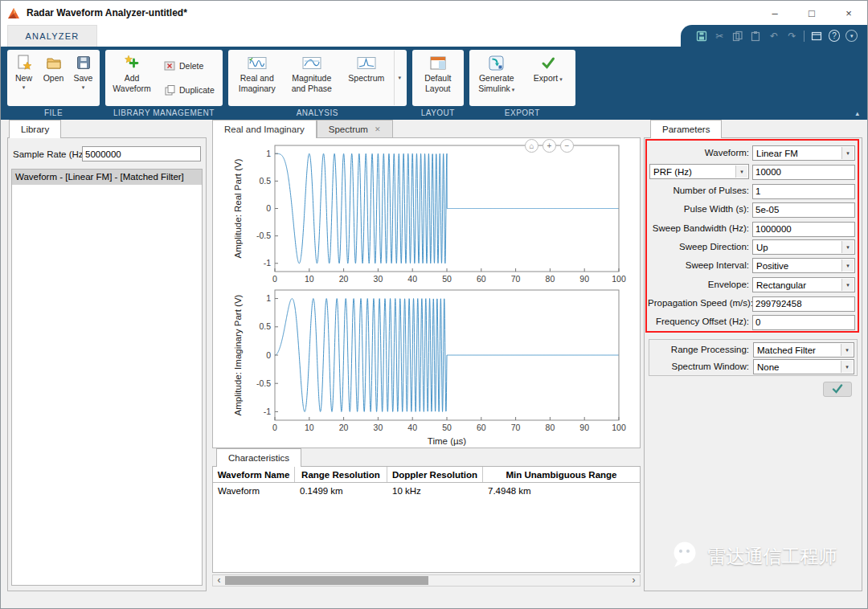 This screenshot has width=868, height=609. I want to click on redo-icon: ↷, so click(792, 36).